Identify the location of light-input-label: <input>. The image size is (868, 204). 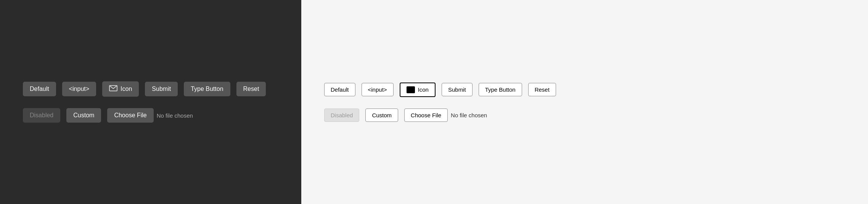
(378, 89).